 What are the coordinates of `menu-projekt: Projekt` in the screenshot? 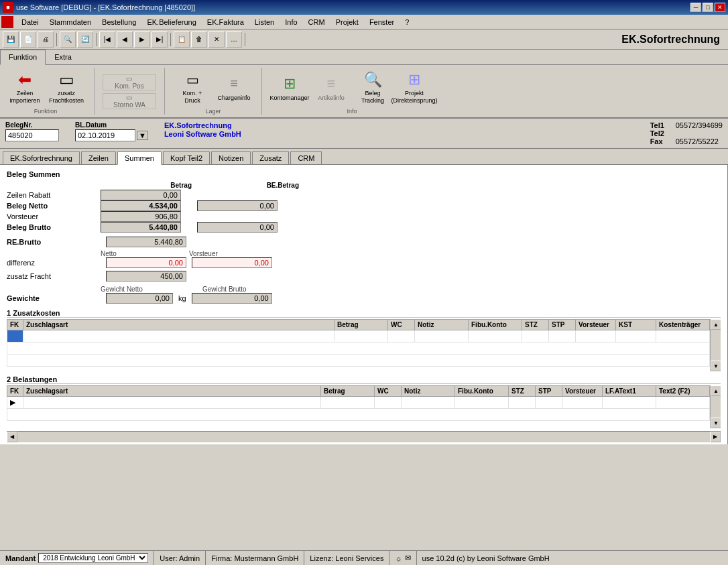 It's located at (347, 22).